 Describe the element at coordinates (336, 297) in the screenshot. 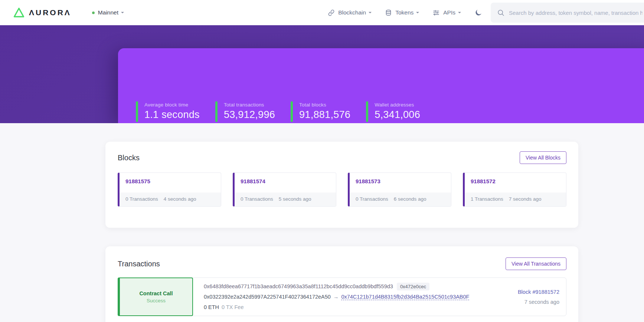

I see `arrow-right-icon: →` at that location.